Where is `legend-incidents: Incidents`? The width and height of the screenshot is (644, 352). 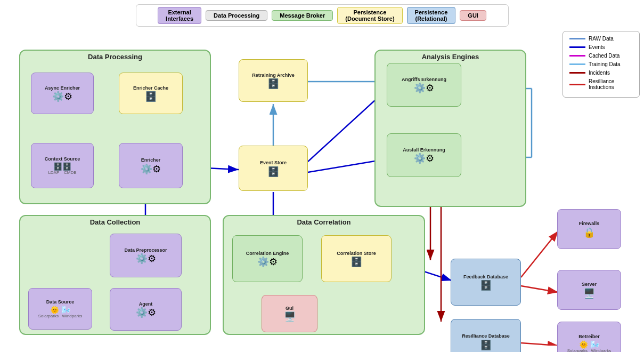 legend-incidents: Incidents is located at coordinates (601, 73).